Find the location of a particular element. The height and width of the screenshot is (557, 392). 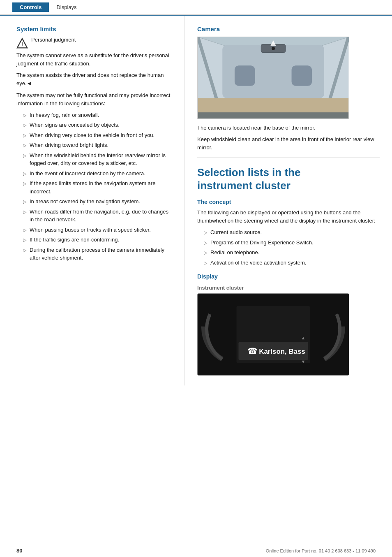

list-item: ▷In areas not covered by the navigation … is located at coordinates (95, 202).